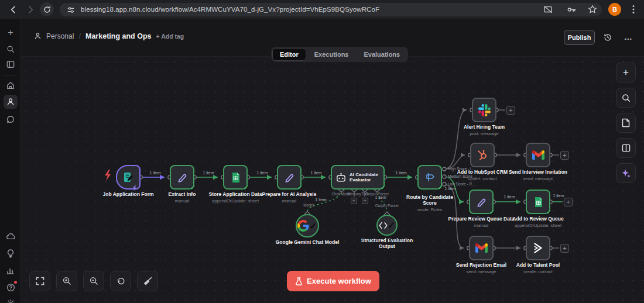 Image resolution: width=644 pixels, height=303 pixels. I want to click on node-label: Send Interview Invitationsend: message, so click(538, 175).